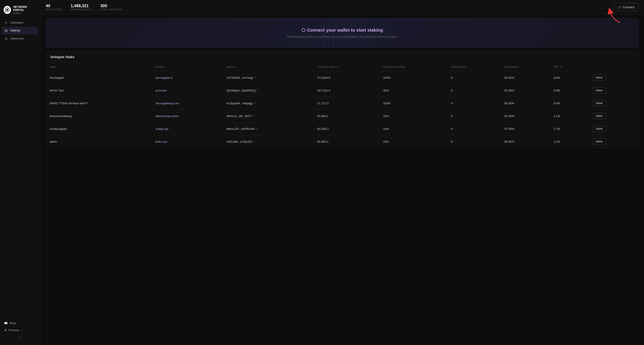  What do you see at coordinates (17, 39) in the screenshot?
I see `sidebar-item-label: Observers` at bounding box center [17, 39].